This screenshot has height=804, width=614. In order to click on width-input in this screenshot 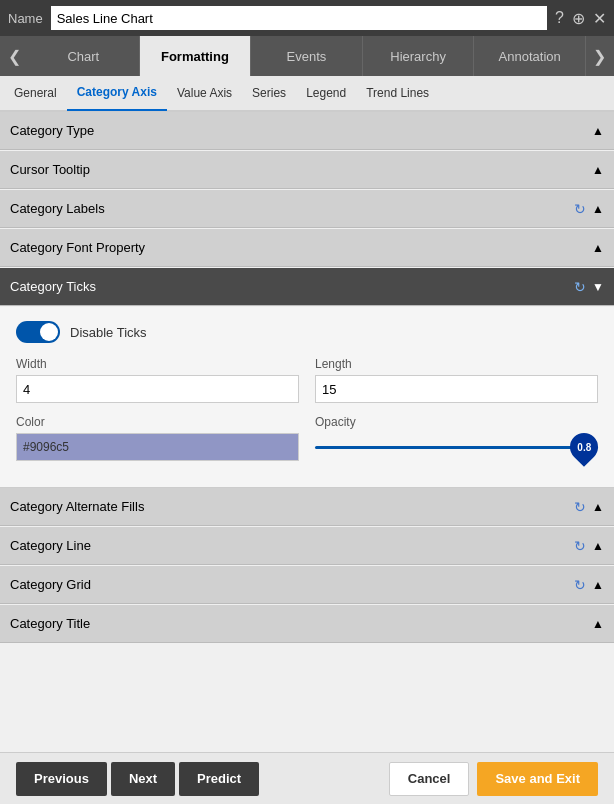, I will do `click(158, 389)`.